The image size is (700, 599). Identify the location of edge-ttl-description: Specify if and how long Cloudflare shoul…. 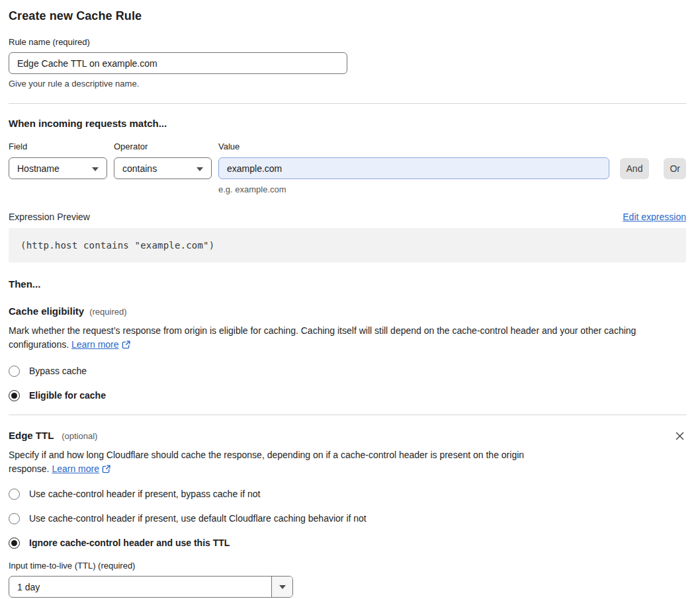
(286, 462).